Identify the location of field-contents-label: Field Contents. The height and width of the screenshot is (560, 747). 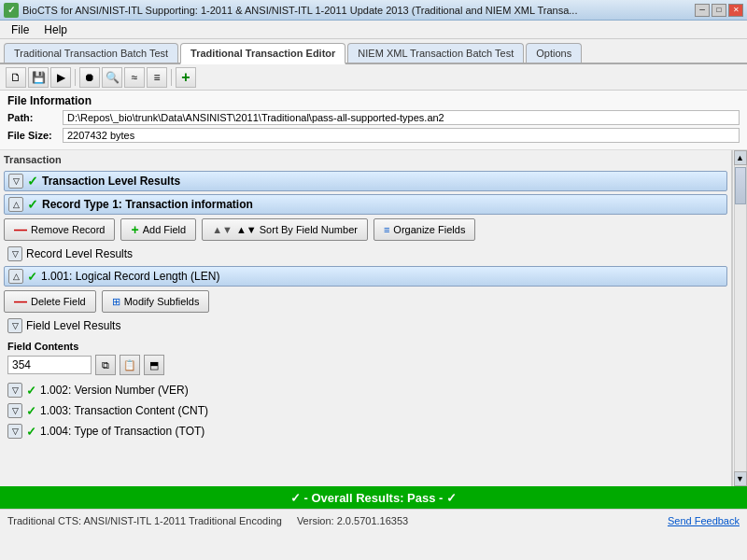
(366, 346).